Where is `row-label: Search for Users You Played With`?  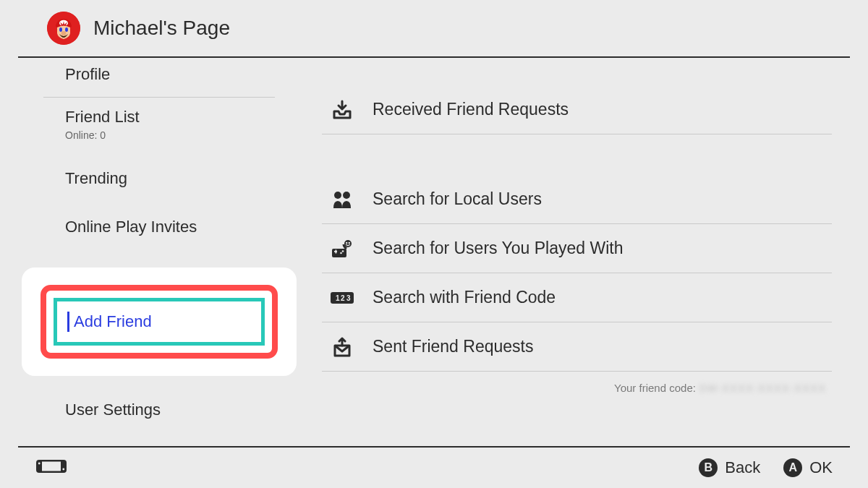 row-label: Search for Users You Played With is located at coordinates (498, 249).